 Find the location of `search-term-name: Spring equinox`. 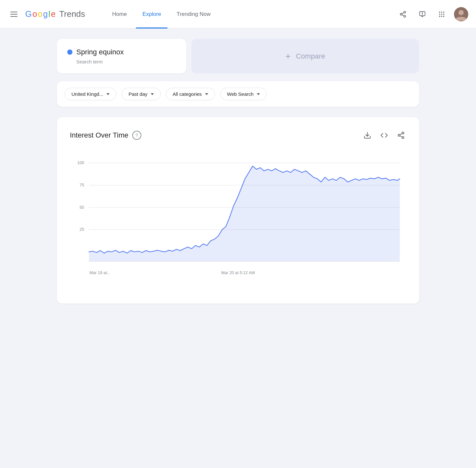

search-term-name: Spring equinox is located at coordinates (100, 52).